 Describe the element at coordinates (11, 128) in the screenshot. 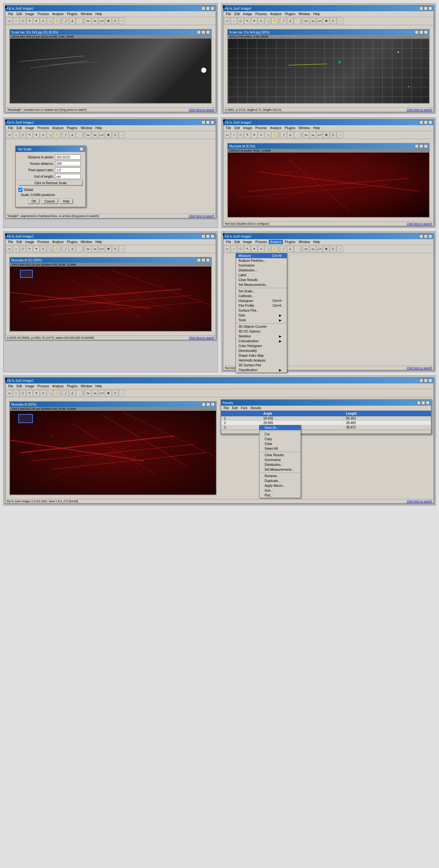

I see `menu-file-c: File` at that location.